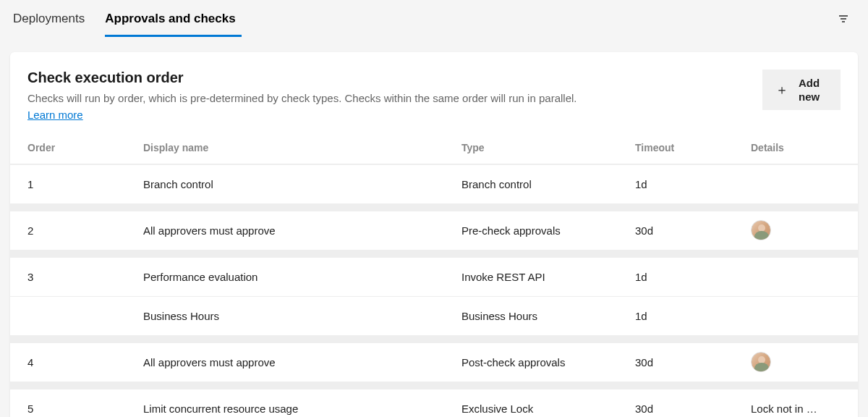  What do you see at coordinates (85, 362) in the screenshot?
I see `cell-order: 4` at bounding box center [85, 362].